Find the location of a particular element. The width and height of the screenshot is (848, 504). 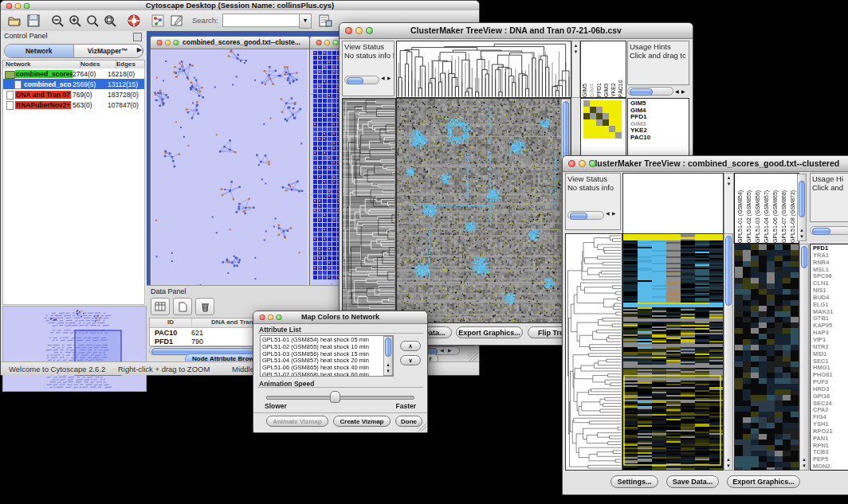

network-list-row: DNA and Tran 07 769(0) 183728(0) is located at coordinates (73, 94).